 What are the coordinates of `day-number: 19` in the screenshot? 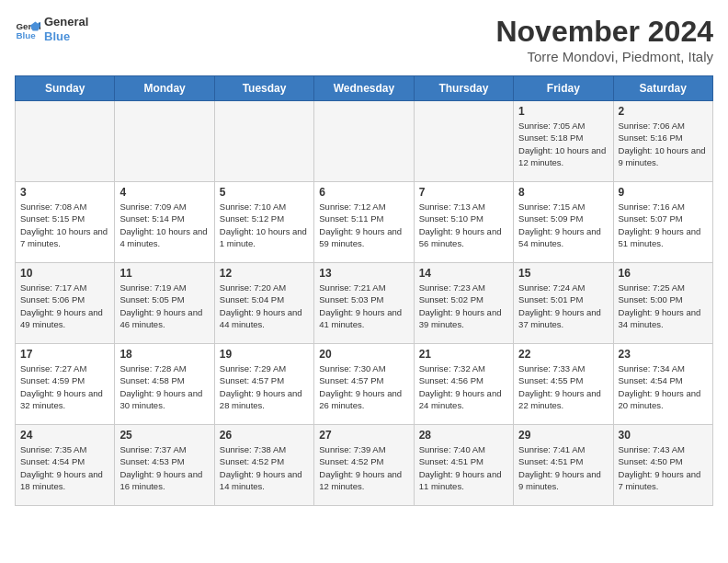 It's located at (265, 354).